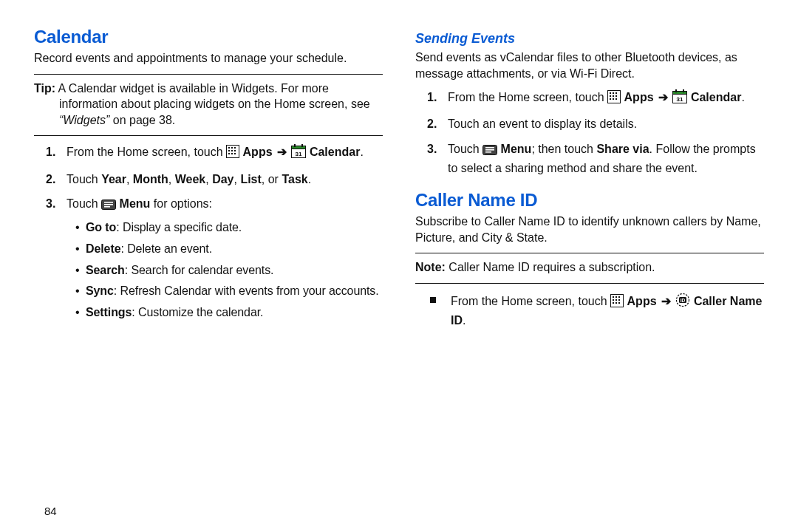 The image size is (798, 532). Describe the element at coordinates (622, 149) in the screenshot. I see `share-via-label: Share via` at that location.